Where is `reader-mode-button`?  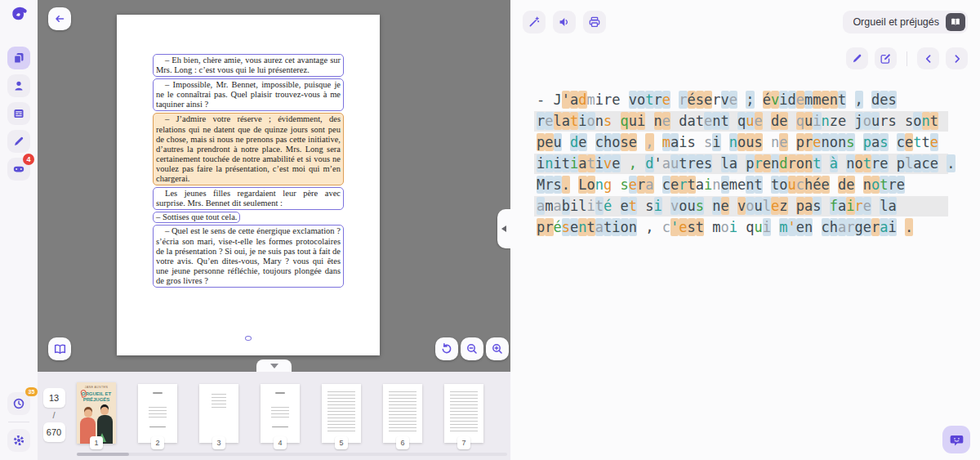 reader-mode-button is located at coordinates (60, 349).